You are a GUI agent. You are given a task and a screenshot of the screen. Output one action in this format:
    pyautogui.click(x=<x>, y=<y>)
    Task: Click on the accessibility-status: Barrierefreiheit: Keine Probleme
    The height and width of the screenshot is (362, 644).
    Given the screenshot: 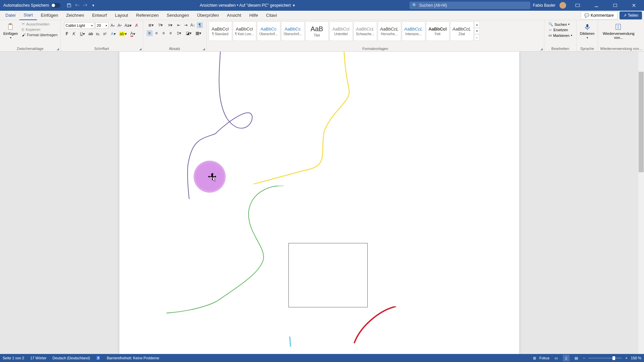 What is the action you would take?
    pyautogui.click(x=133, y=358)
    